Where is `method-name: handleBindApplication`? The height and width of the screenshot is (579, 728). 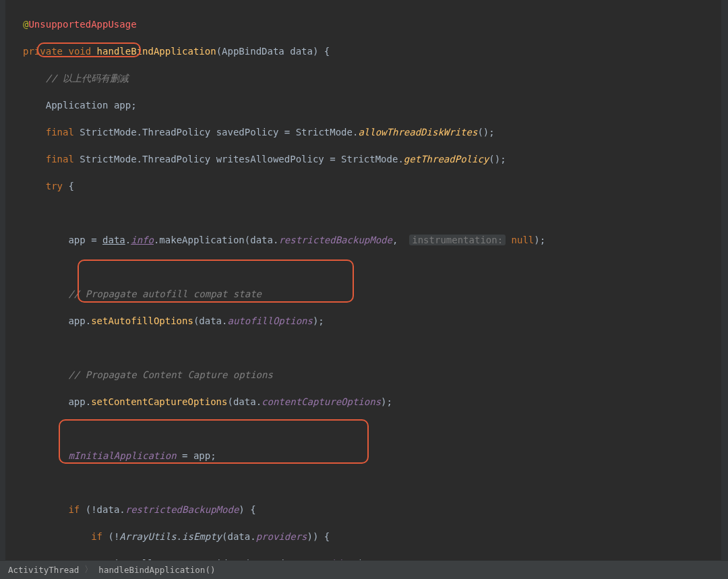 method-name: handleBindApplication is located at coordinates (156, 51).